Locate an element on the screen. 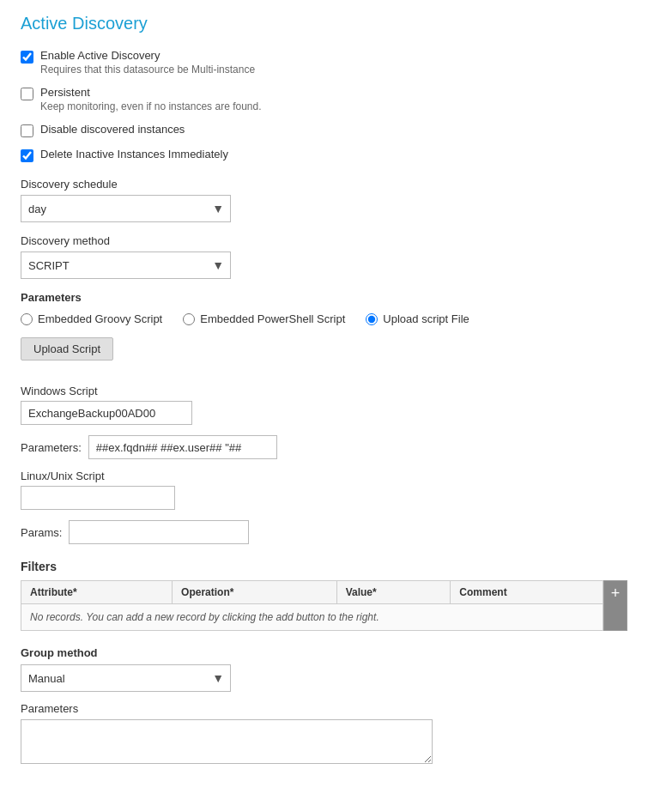 The width and height of the screenshot is (648, 812). radio-embedded-powershell: Embedded PowerShell Script is located at coordinates (264, 319).